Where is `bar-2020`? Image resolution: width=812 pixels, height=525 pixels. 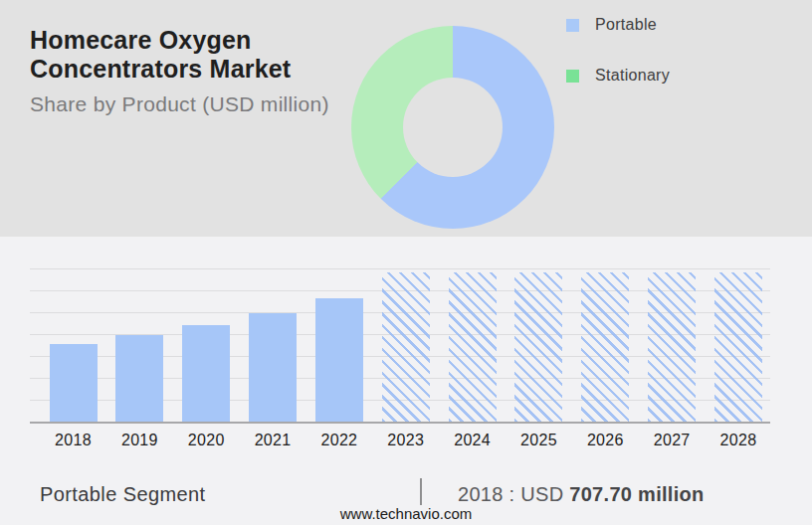 bar-2020 is located at coordinates (206, 374).